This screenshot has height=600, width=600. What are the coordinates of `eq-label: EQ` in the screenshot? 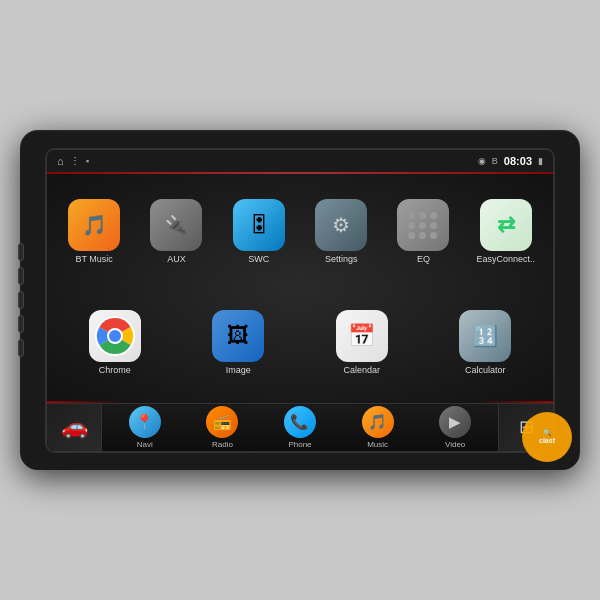 It's located at (424, 259).